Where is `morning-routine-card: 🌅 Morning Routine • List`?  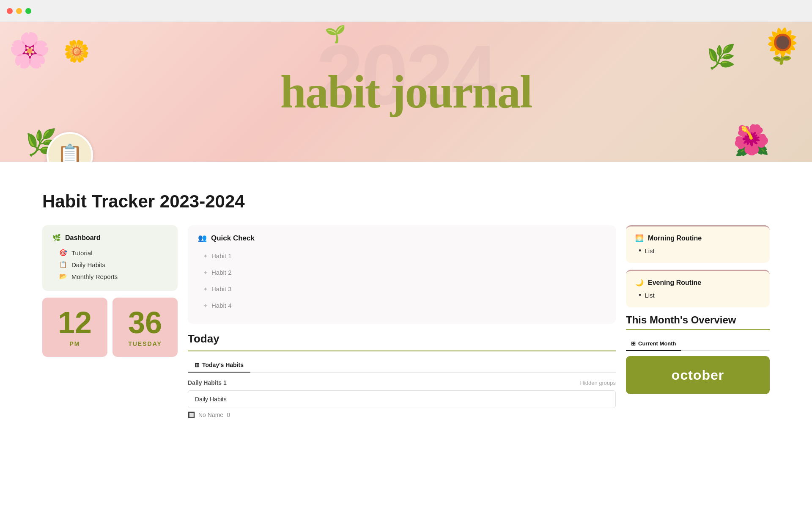 morning-routine-card: 🌅 Morning Routine • List is located at coordinates (698, 244).